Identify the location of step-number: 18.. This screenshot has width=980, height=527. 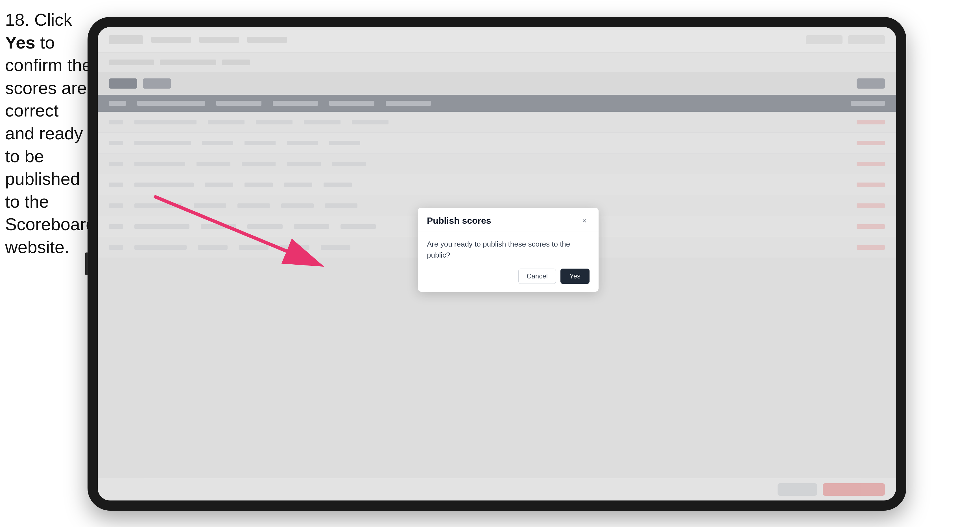
(17, 20).